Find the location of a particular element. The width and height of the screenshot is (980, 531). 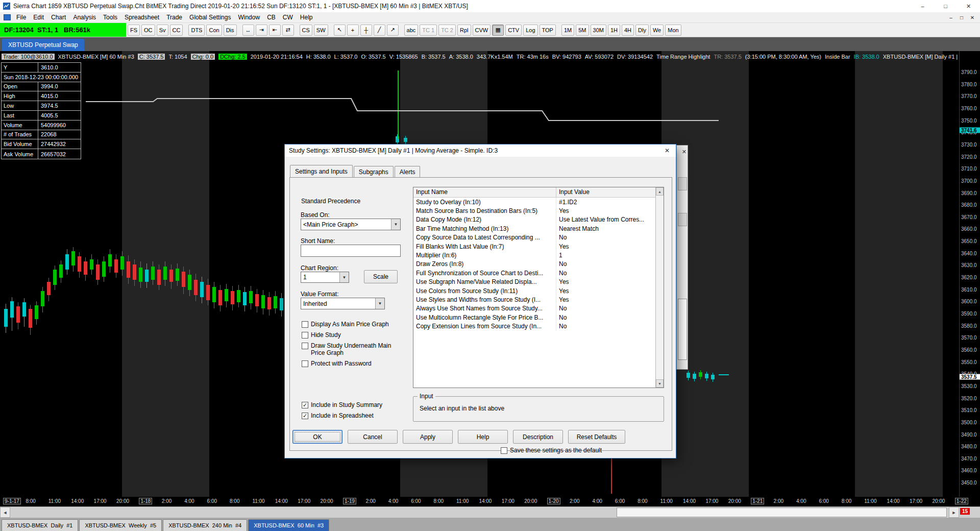

save-as-default-checkbox: Save these settings as the default is located at coordinates (572, 450).